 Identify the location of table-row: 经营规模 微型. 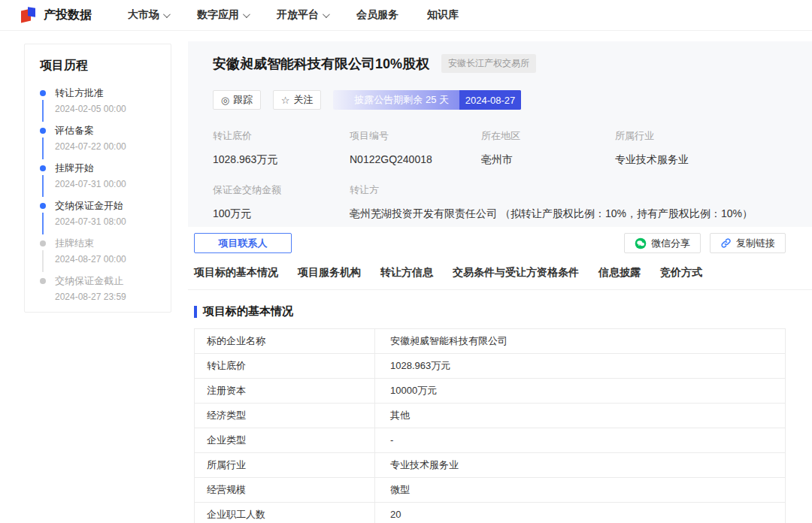
(490, 490).